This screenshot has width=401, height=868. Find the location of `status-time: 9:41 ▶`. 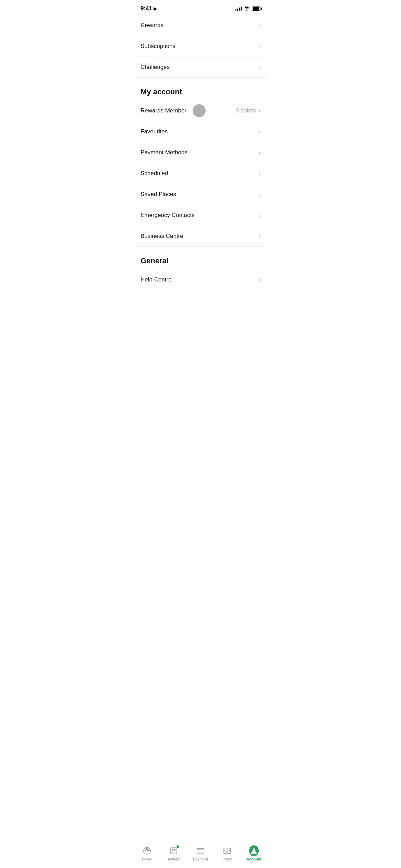

status-time: 9:41 ▶ is located at coordinates (149, 9).